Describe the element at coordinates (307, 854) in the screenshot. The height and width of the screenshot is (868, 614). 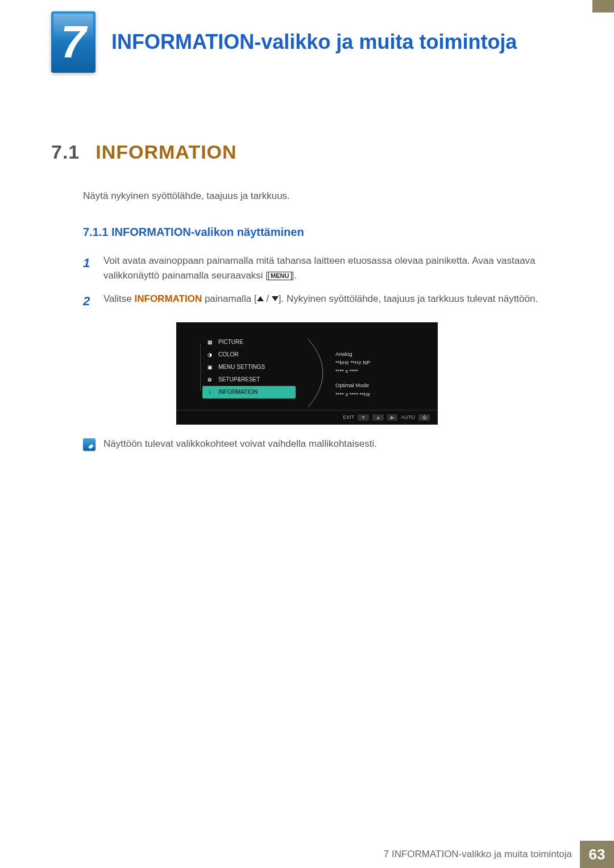
I see `page-footer: 7 INFORMATION-valikko ja muita toimintoj…` at that location.